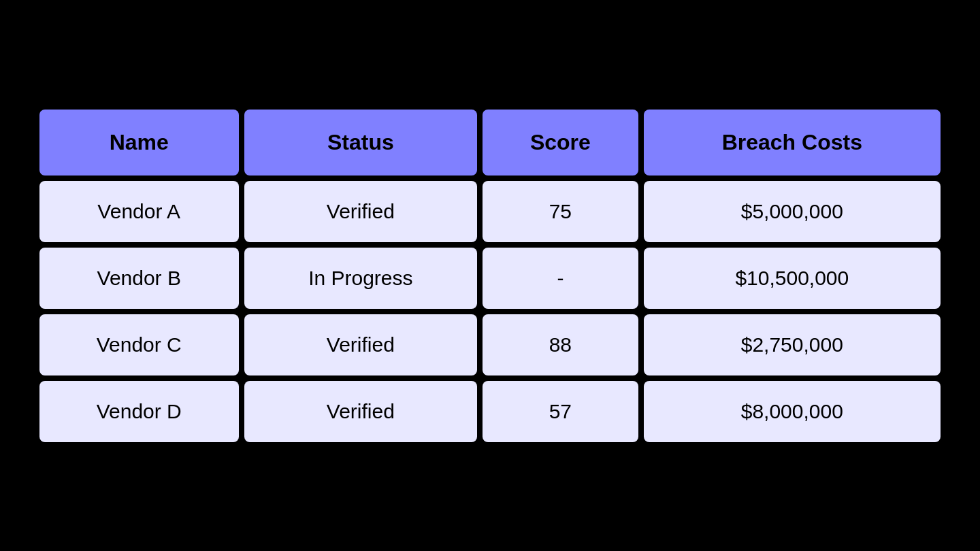  What do you see at coordinates (792, 278) in the screenshot?
I see `vendor-breach-costs: $10,500,000` at bounding box center [792, 278].